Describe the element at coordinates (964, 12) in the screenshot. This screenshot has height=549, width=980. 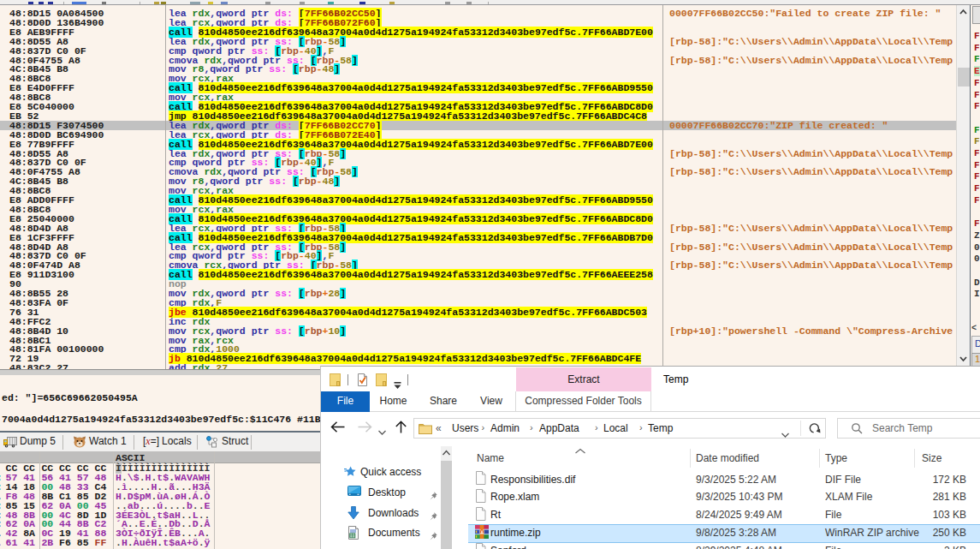
I see `scroll-up-icon` at that location.